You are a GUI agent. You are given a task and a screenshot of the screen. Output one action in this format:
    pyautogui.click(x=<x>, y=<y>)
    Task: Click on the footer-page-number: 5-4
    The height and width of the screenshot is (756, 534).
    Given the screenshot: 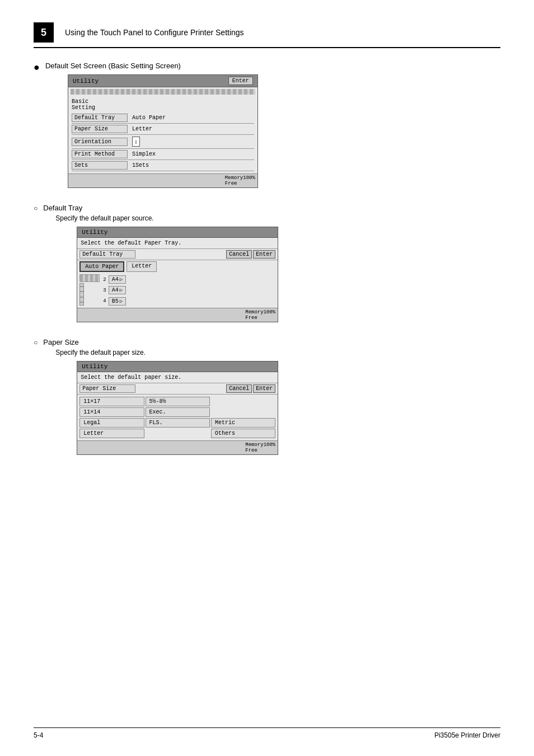 What is the action you would take?
    pyautogui.click(x=38, y=735)
    